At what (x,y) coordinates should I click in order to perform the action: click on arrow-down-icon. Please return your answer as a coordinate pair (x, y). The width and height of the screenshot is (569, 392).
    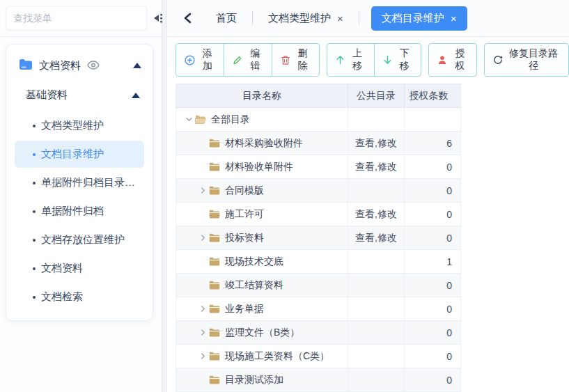
    Looking at the image, I should click on (387, 60).